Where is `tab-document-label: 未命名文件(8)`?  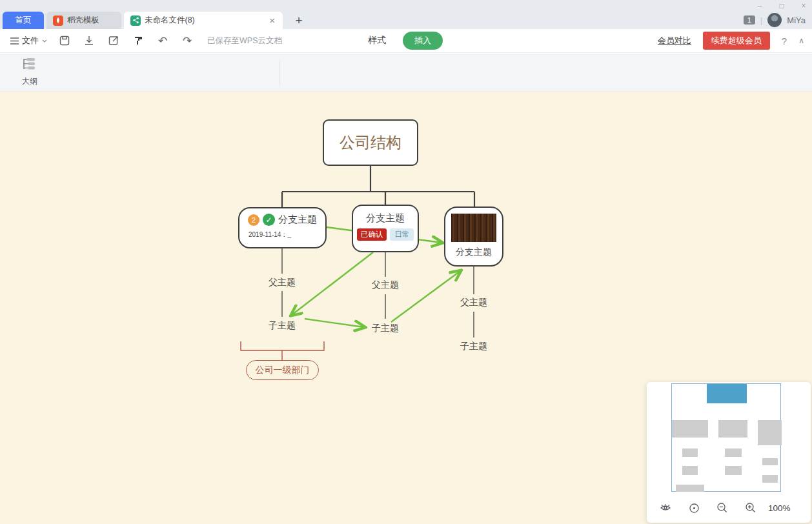 tab-document-label: 未命名文件(8) is located at coordinates (170, 21).